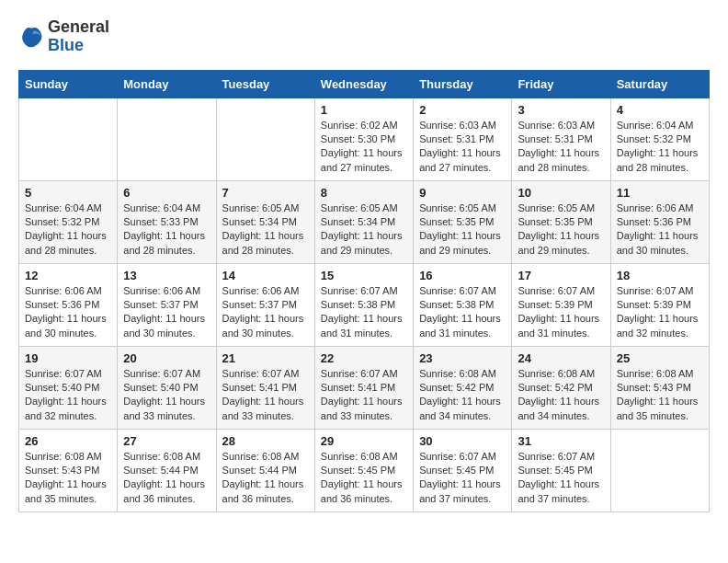  Describe the element at coordinates (364, 84) in the screenshot. I see `calendar-header: SundayMondayTuesdayWednesdayThursdayFrid…` at that location.